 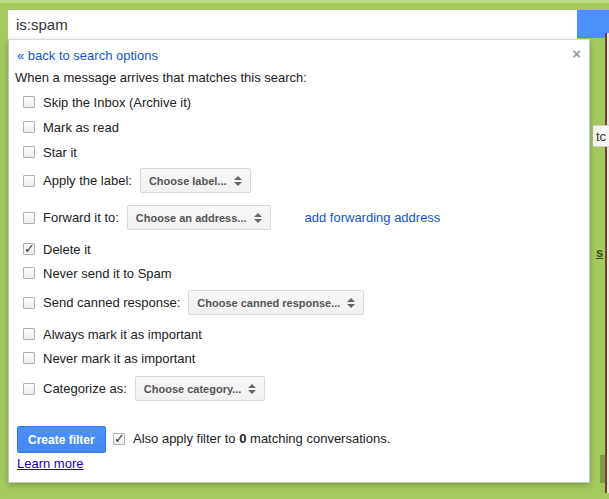 What do you see at coordinates (29, 127) in the screenshot?
I see `checkbox-mark-read` at bounding box center [29, 127].